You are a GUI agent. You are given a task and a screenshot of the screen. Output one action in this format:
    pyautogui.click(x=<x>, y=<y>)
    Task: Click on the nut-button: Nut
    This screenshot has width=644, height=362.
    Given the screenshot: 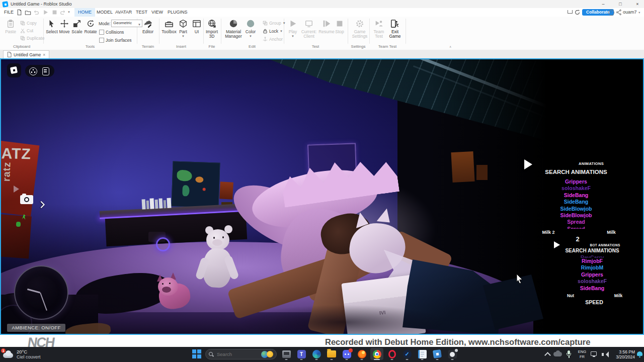 What is the action you would take?
    pyautogui.click(x=571, y=296)
    